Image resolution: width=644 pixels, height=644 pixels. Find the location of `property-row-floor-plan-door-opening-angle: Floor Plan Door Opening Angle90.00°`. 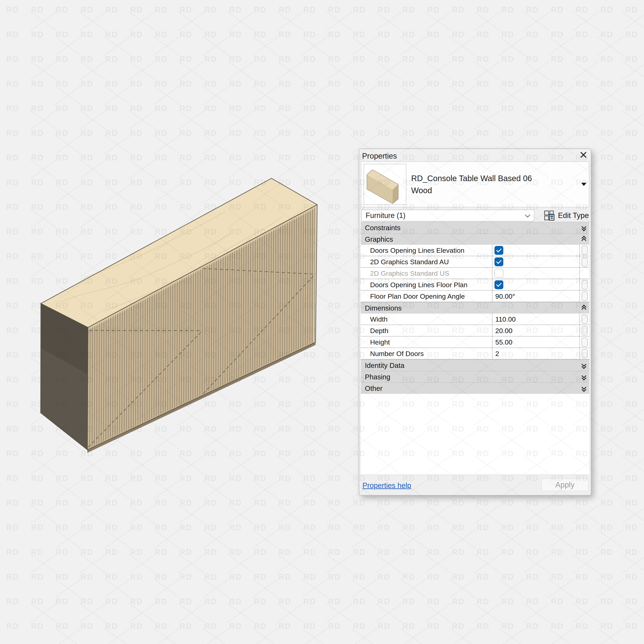

property-row-floor-plan-door-opening-angle: Floor Plan Door Opening Angle90.00° is located at coordinates (475, 296).